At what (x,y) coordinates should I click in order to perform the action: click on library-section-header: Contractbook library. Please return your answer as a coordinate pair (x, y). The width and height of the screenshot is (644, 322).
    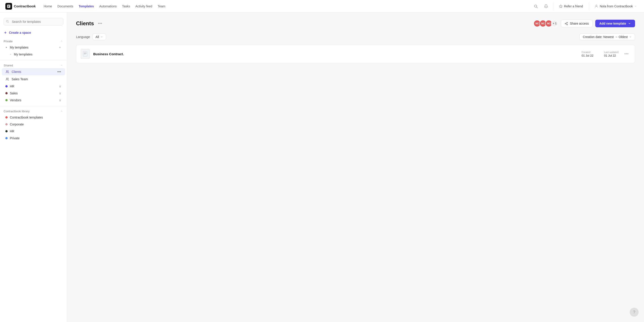
    Looking at the image, I should click on (34, 111).